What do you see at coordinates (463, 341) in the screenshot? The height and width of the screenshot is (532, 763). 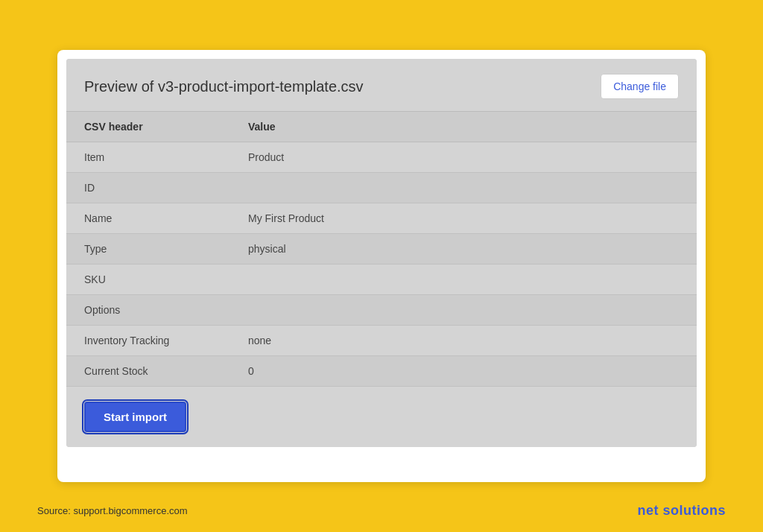 I see `cell-value: none` at bounding box center [463, 341].